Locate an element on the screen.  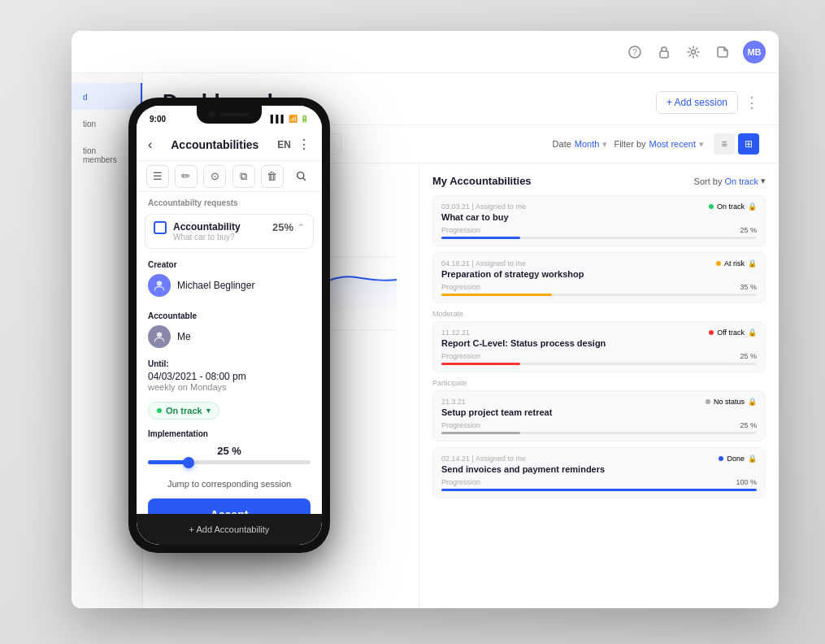
card-view-icon: ☰ is located at coordinates (158, 176).